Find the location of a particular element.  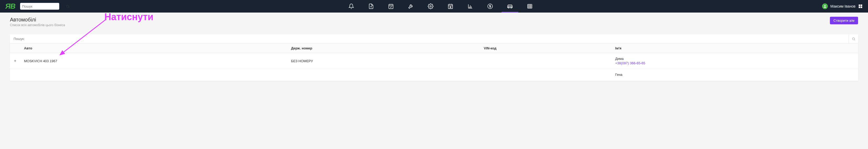

calendar-check-icon is located at coordinates (391, 6).